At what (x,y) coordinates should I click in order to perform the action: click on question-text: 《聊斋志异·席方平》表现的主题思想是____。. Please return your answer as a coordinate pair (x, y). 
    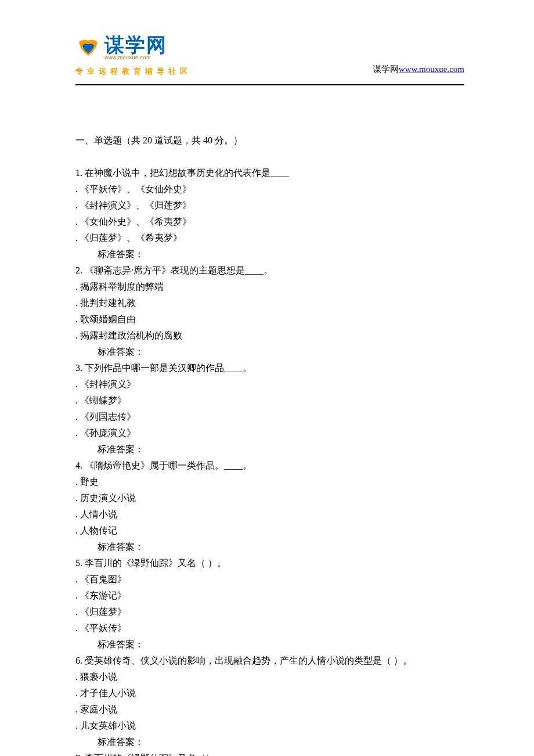
    Looking at the image, I should click on (178, 271).